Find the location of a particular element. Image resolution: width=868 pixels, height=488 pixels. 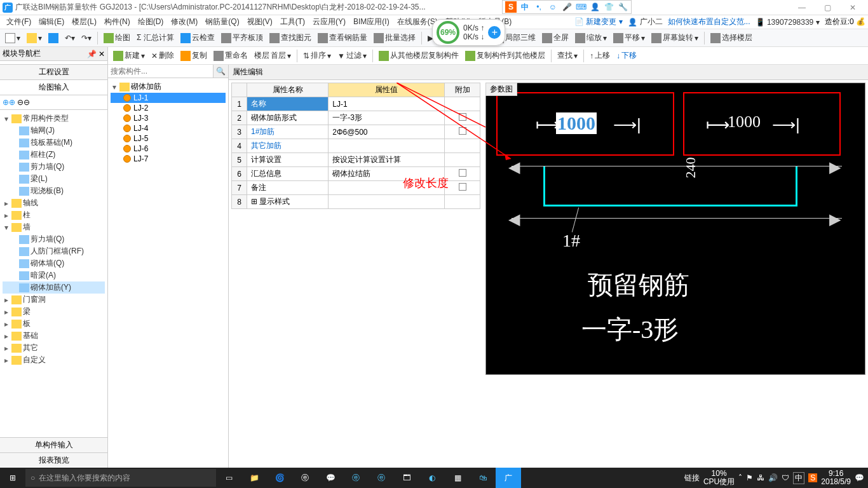

tree-node: ▸其它 is located at coordinates (53, 348).